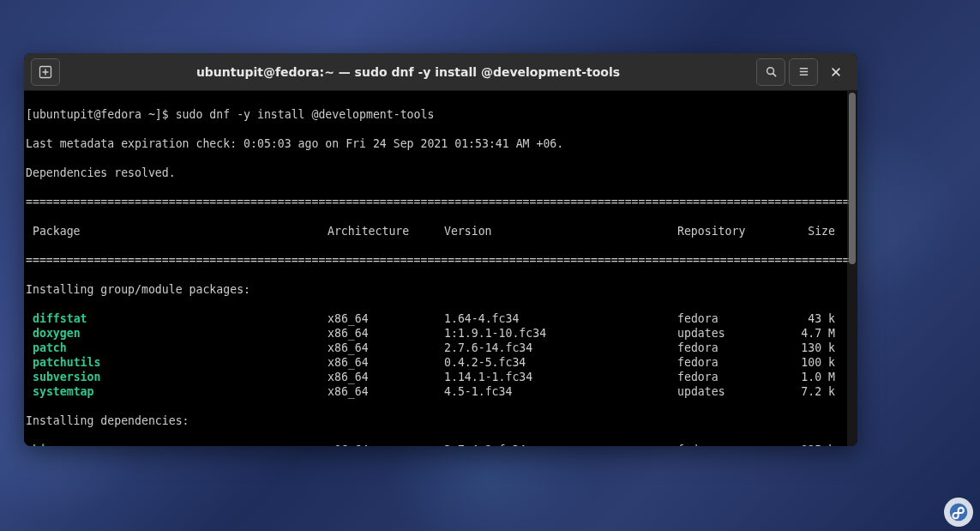 This screenshot has height=531, width=980. Describe the element at coordinates (811, 348) in the screenshot. I see `package-size: 130 k` at that location.